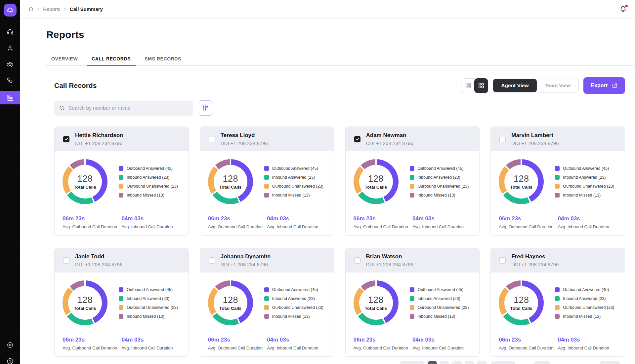 The width and height of the screenshot is (635, 364). What do you see at coordinates (610, 363) in the screenshot?
I see `pagination-next-button` at bounding box center [610, 363].